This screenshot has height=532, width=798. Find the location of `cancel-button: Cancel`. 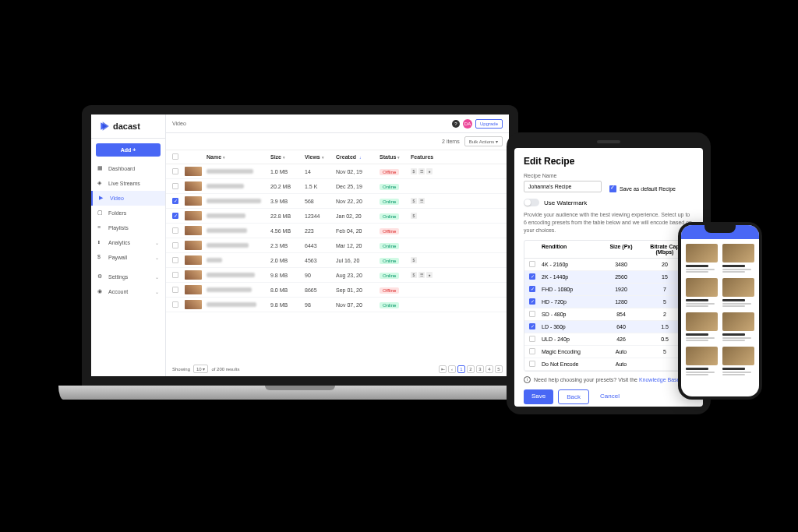

cancel-button: Cancel is located at coordinates (609, 397).